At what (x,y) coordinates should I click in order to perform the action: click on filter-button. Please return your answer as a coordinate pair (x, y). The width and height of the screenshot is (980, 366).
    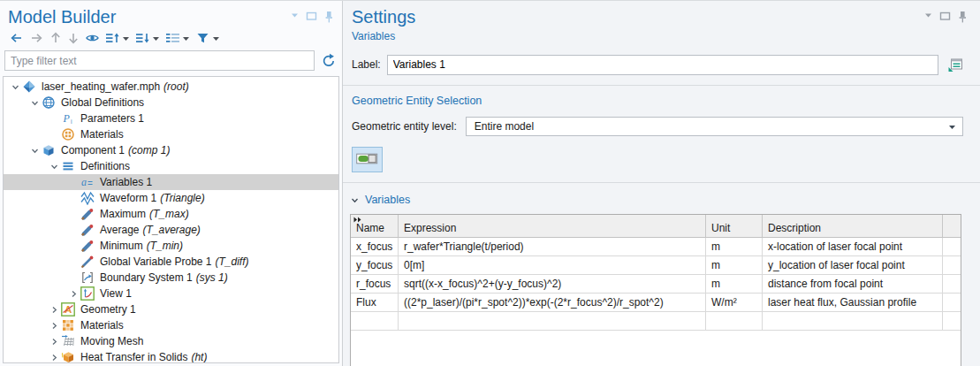
    Looking at the image, I should click on (208, 38).